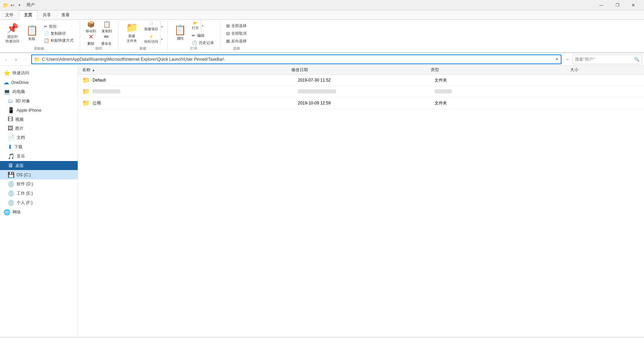 This screenshot has width=644, height=338. What do you see at coordinates (237, 33) in the screenshot?
I see `select-items: ⊞ 全部选择 ⊟ 全部取消 ⊠ 反向选择` at bounding box center [237, 33].